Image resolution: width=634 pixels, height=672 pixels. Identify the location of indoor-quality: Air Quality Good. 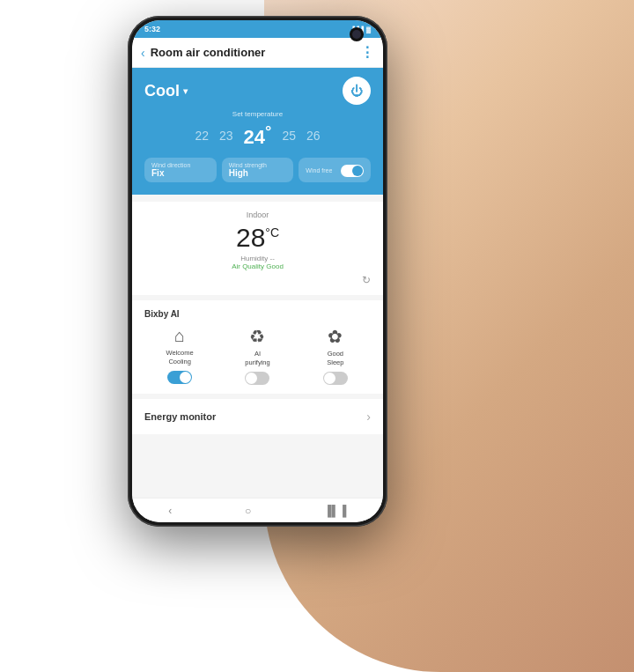
(257, 266).